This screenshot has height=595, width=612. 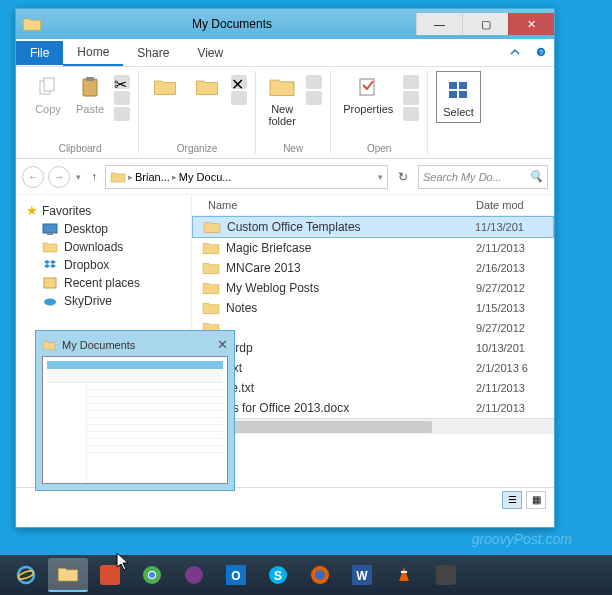 I want to click on taskbar-ie, so click(x=26, y=575).